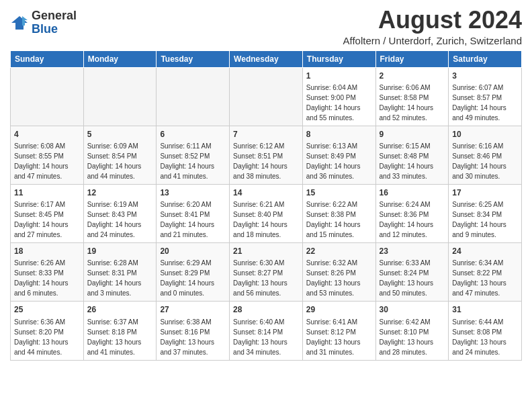 This screenshot has width=532, height=411. Describe the element at coordinates (485, 330) in the screenshot. I see `table-row: 31Sunrise: 6:44 AM Sunset: 8:08 PM Dayli…` at that location.